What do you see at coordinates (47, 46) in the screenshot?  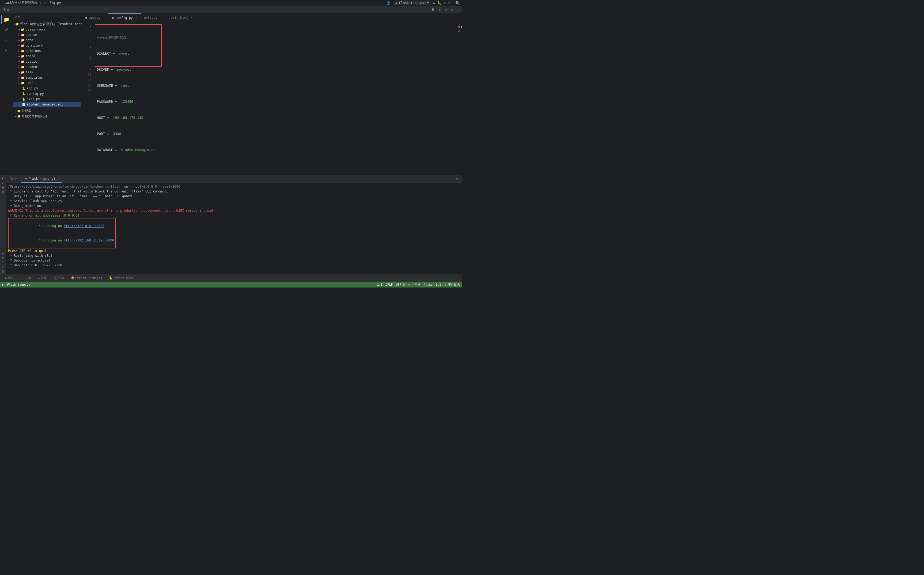 I see `tree-dormitory: ▶ 📁 dormitory` at bounding box center [47, 46].